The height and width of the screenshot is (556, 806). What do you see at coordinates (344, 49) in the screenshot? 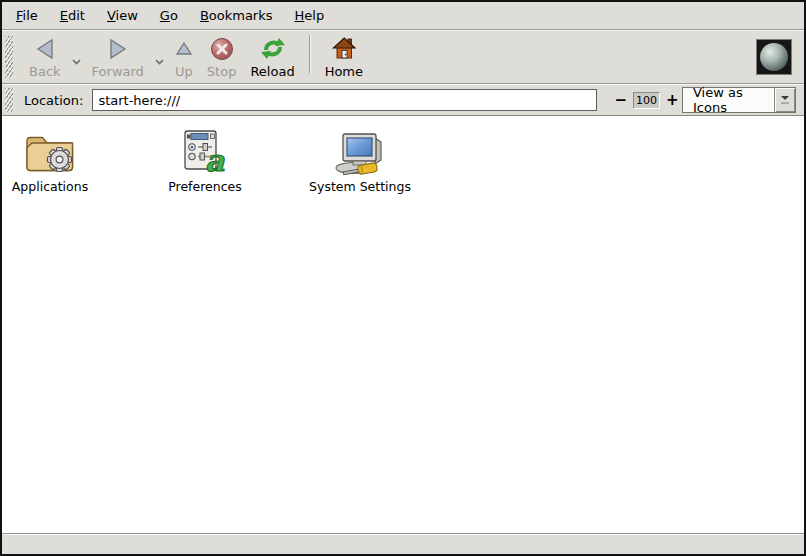
I see `home-icon` at bounding box center [344, 49].